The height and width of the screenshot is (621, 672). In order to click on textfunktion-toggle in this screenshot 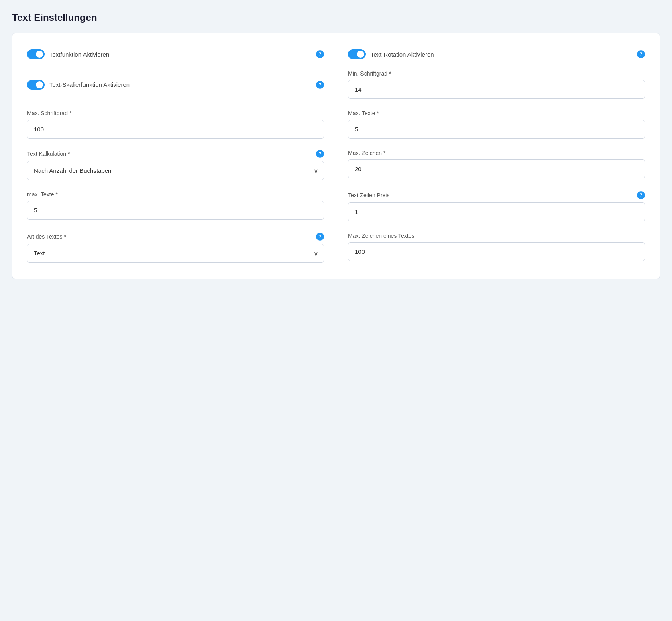, I will do `click(36, 54)`.